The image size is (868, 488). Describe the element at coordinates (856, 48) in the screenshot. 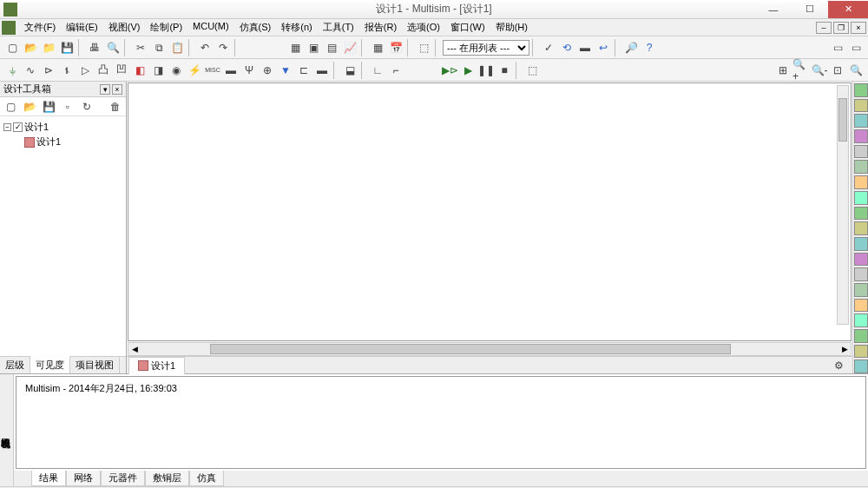

I see `zoom-tool2-icon: ▭` at that location.